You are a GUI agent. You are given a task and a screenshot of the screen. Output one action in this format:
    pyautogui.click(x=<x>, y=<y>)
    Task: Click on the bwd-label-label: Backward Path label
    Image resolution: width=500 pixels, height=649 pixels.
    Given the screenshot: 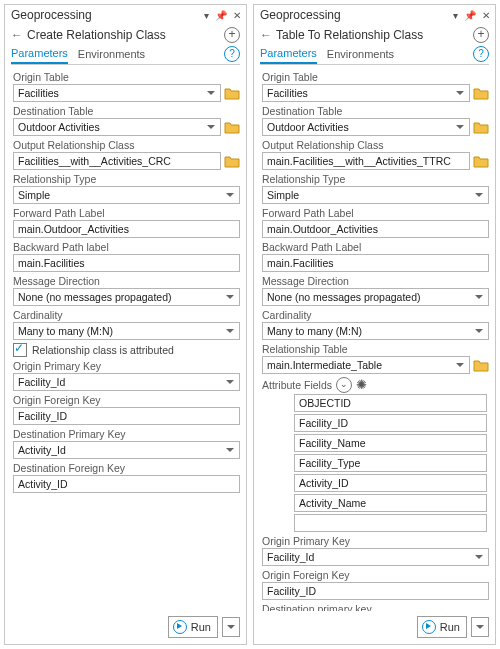 What is the action you would take?
    pyautogui.click(x=126, y=247)
    